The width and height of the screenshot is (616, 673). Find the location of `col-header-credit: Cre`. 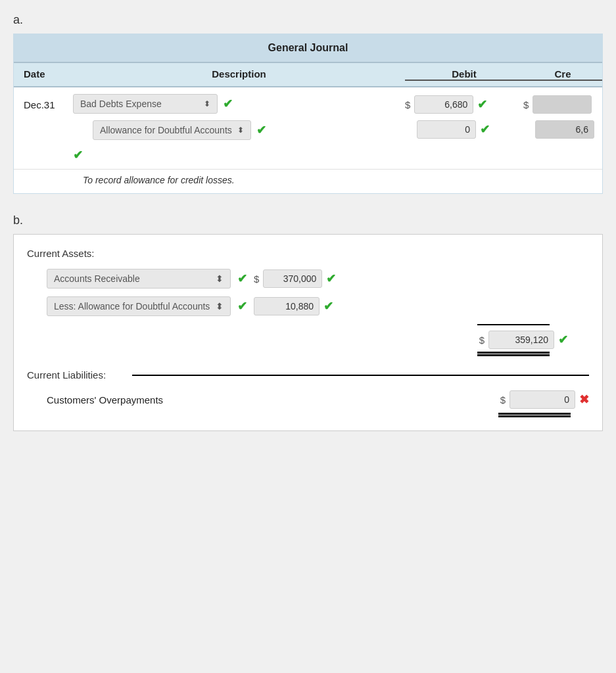

col-header-credit: Cre is located at coordinates (563, 75).